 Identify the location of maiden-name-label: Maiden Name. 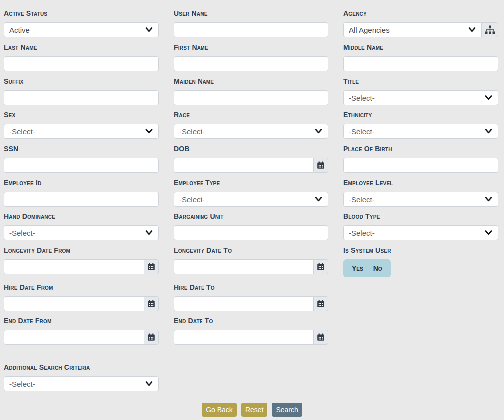
(251, 82).